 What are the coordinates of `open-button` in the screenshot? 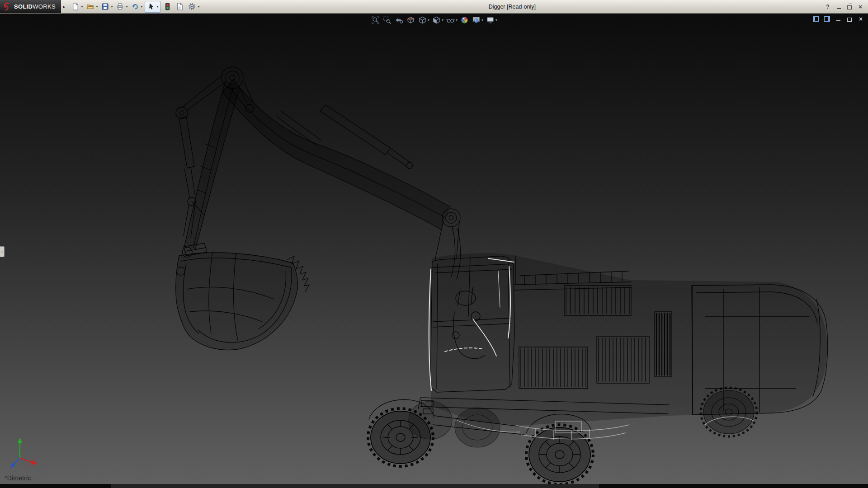 It's located at (90, 7).